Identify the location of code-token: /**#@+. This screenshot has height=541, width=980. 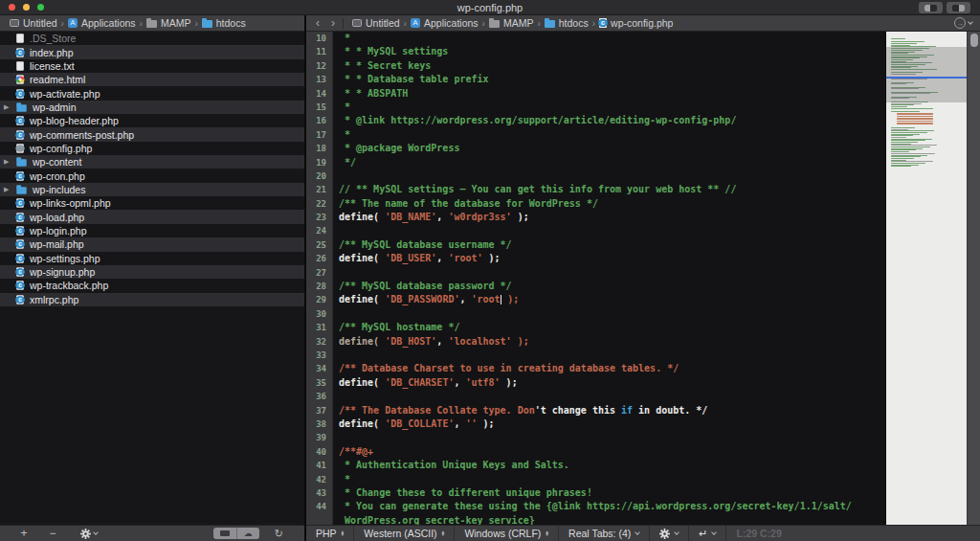
(356, 452).